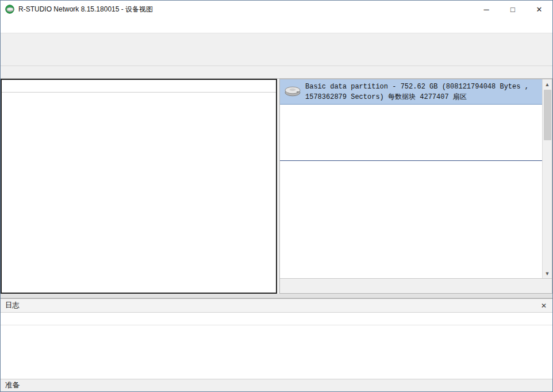 This screenshot has width=553, height=392. Describe the element at coordinates (411, 92) in the screenshot. I see `partition-info-header: Basic data partition - 752.62 GB (808121…` at that location.